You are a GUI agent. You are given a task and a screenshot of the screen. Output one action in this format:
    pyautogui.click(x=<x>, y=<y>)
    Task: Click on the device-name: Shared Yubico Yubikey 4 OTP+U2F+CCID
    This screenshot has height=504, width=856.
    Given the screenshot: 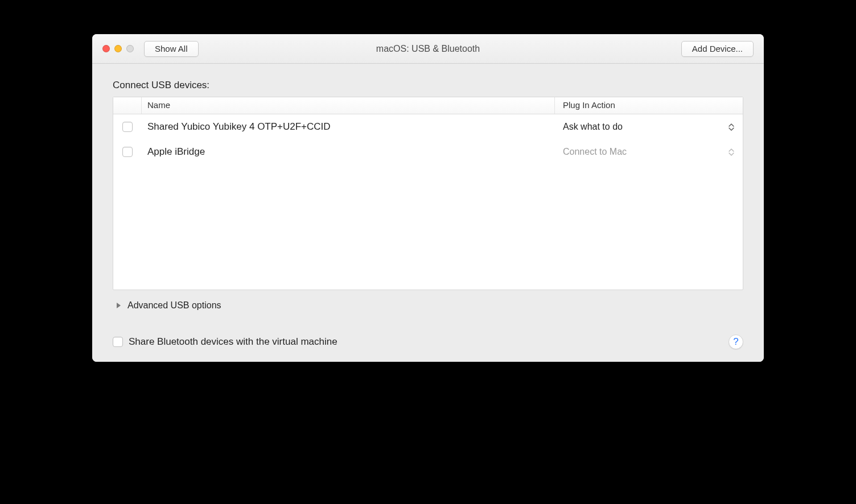 What is the action you would take?
    pyautogui.click(x=348, y=127)
    